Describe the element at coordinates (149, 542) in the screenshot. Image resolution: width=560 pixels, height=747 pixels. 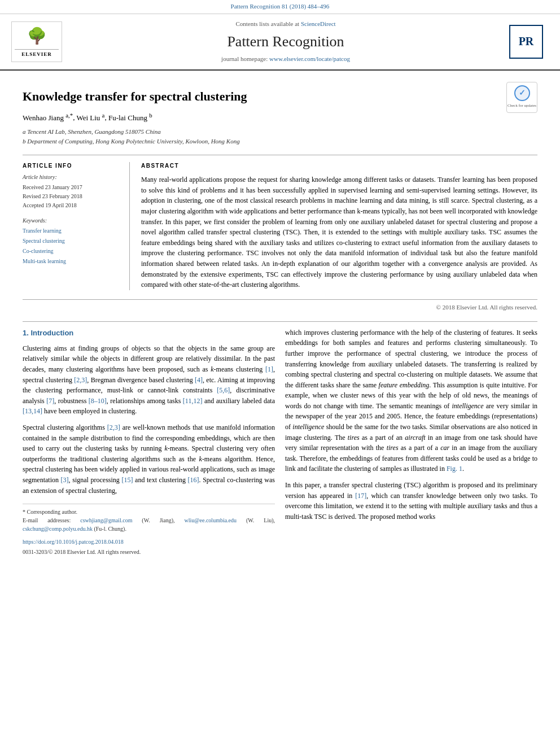
I see `doi-line: https://doi.org/10.1016/j.patcog.2018.04…` at that location.